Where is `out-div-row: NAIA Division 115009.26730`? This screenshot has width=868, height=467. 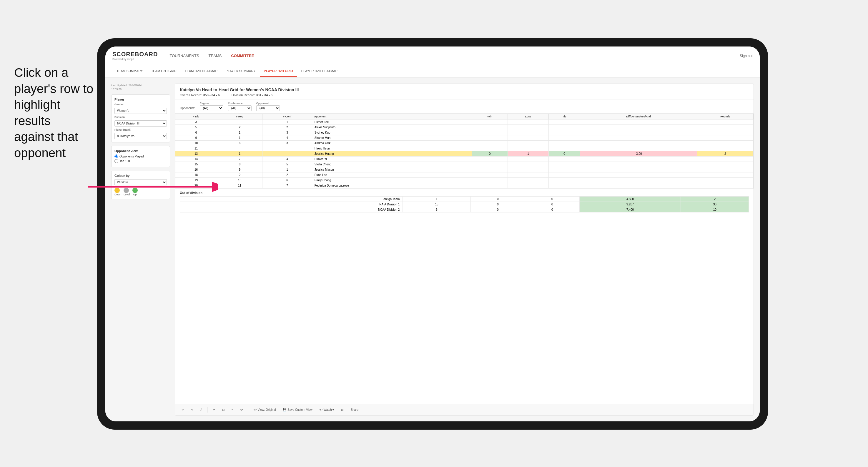
out-div-row: NAIA Division 115009.26730 is located at coordinates (464, 205).